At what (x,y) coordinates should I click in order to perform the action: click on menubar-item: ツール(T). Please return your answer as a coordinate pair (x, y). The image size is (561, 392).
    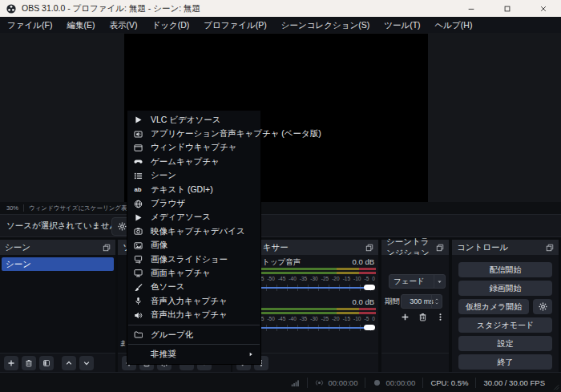
    Looking at the image, I should click on (402, 25).